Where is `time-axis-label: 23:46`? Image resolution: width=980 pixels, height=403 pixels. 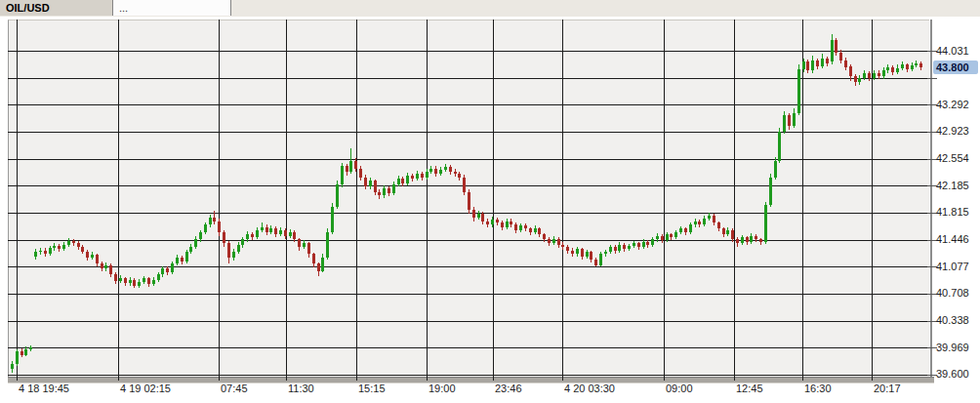 time-axis-label: 23:46 is located at coordinates (509, 388).